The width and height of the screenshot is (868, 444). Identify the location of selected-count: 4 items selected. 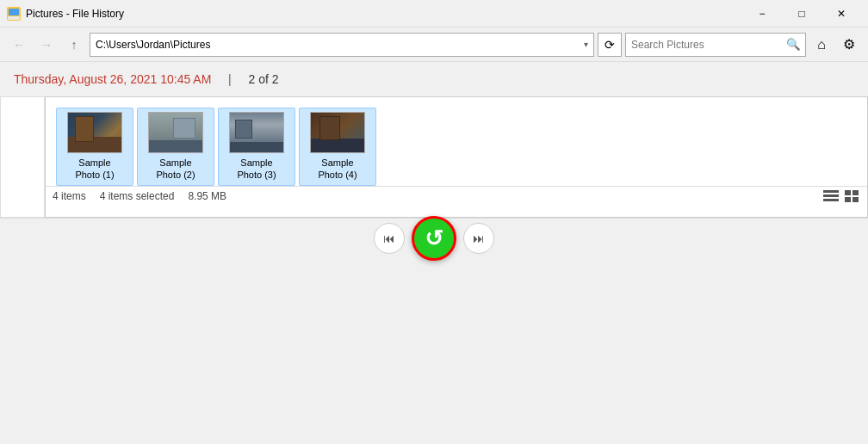
(138, 196).